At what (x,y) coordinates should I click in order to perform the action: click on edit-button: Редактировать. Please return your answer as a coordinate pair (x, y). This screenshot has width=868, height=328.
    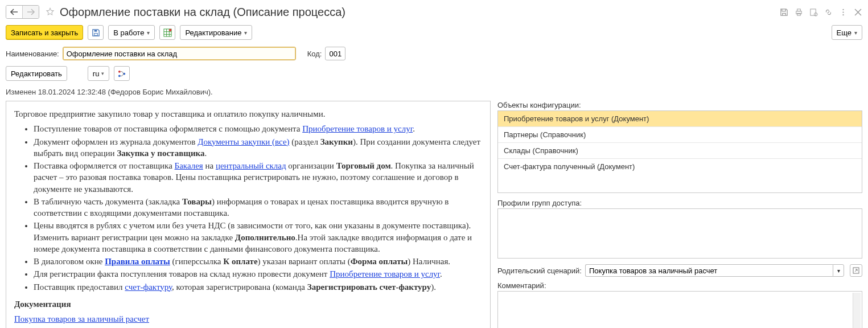
    Looking at the image, I should click on (36, 73).